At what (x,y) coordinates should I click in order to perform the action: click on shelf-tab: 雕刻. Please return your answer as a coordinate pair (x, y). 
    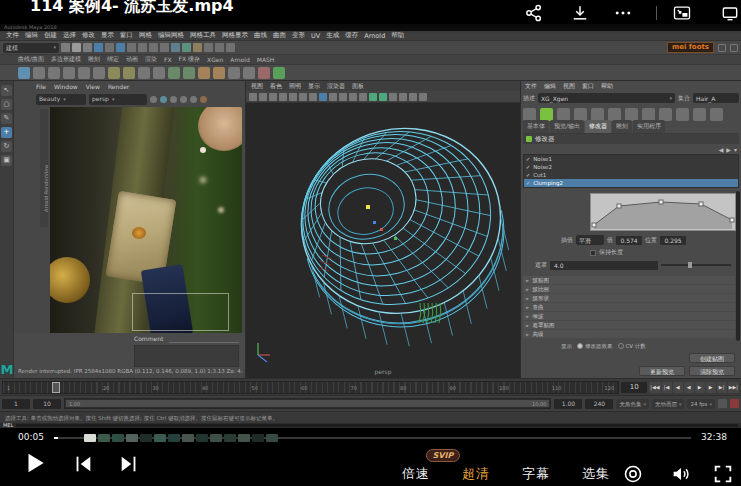
    Looking at the image, I should click on (94, 60).